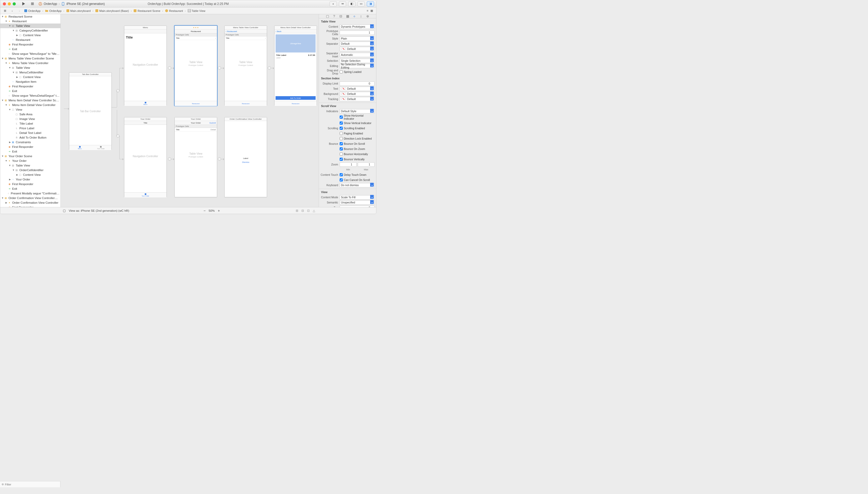 This screenshot has height=494, width=868. Describe the element at coordinates (295, 98) in the screenshot. I see `add-to-order-button: Add To Order` at that location.